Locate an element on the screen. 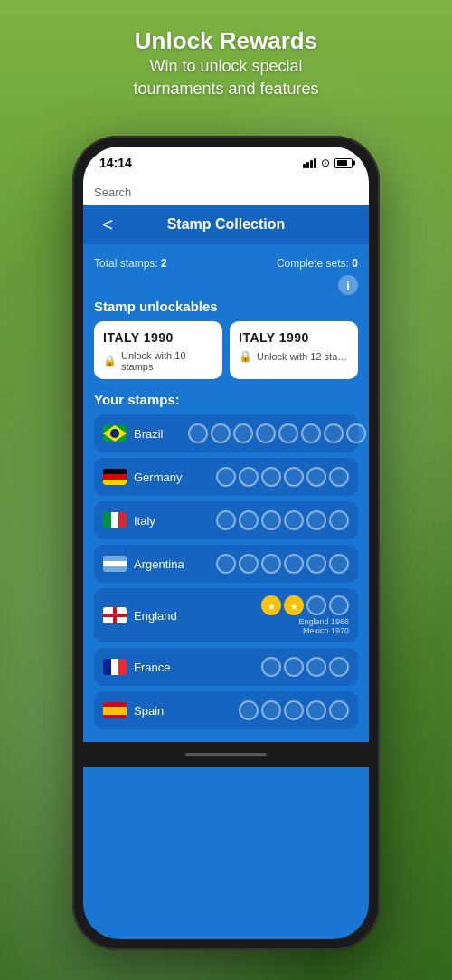  country-germany: Germany is located at coordinates (175, 478).